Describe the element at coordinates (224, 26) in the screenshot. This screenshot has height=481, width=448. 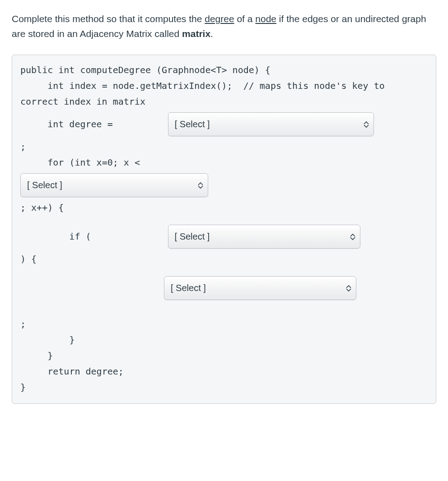
I see `question-prompt: Complete this method so that it computes…` at that location.